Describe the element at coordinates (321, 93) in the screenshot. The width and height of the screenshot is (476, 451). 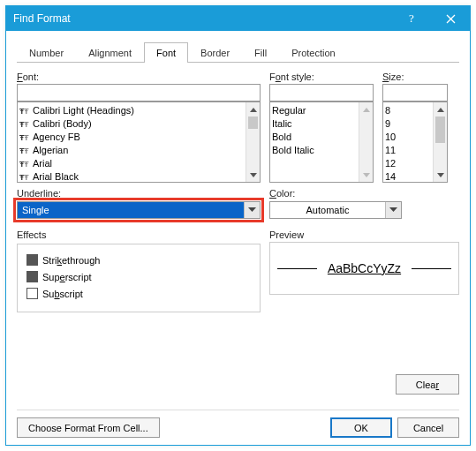
I see `font-style-input` at that location.